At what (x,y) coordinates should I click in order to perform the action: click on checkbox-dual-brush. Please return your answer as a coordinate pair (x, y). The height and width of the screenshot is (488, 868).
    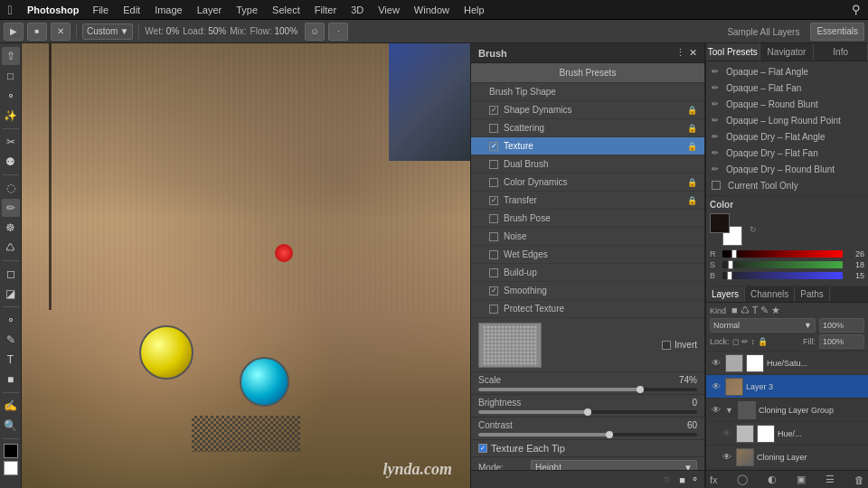
    Looking at the image, I should click on (494, 164).